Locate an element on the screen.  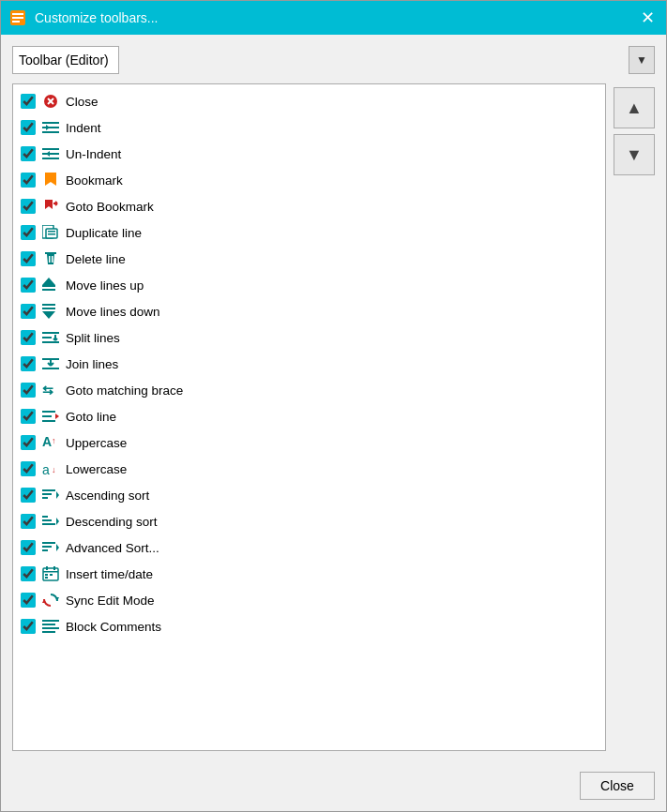
list-item: Move lines down is located at coordinates (310, 311).